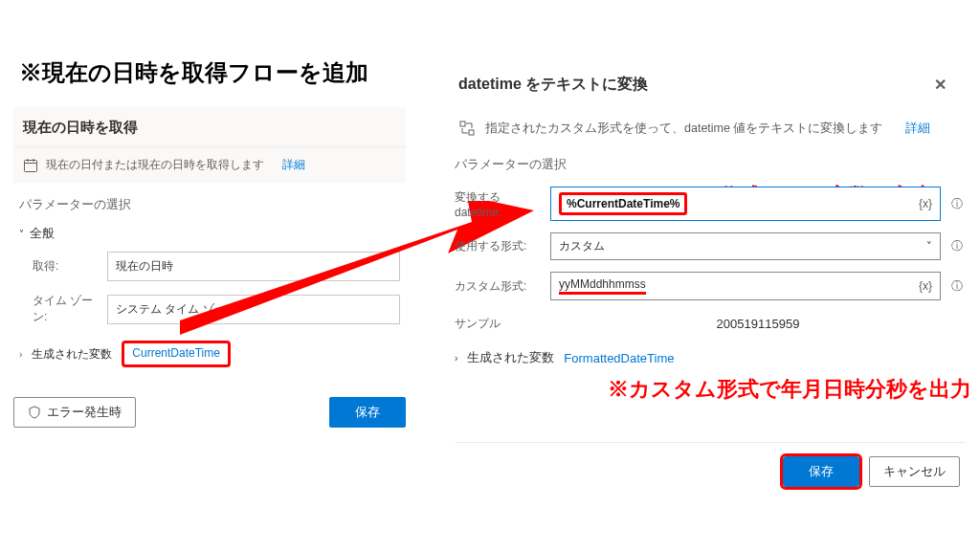 The image size is (980, 551). Describe the element at coordinates (746, 247) in the screenshot. I see `format-select: カスタム ˅` at that location.